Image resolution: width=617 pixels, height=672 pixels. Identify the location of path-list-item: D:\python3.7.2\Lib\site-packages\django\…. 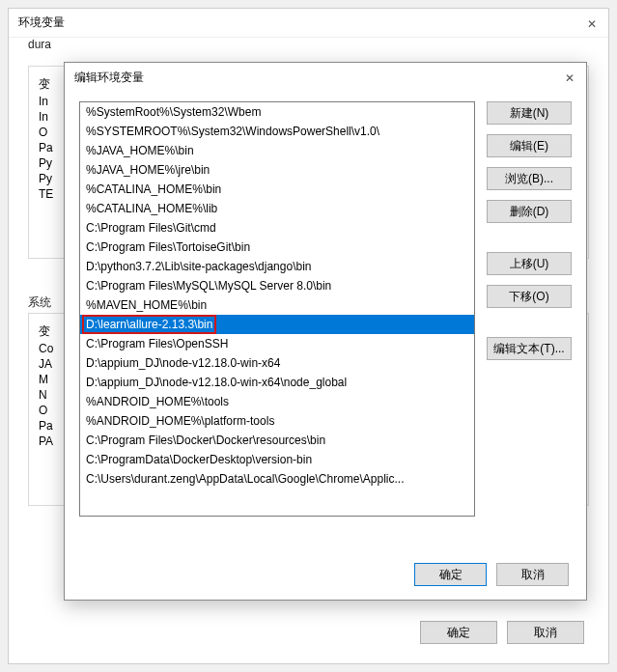
(277, 266).